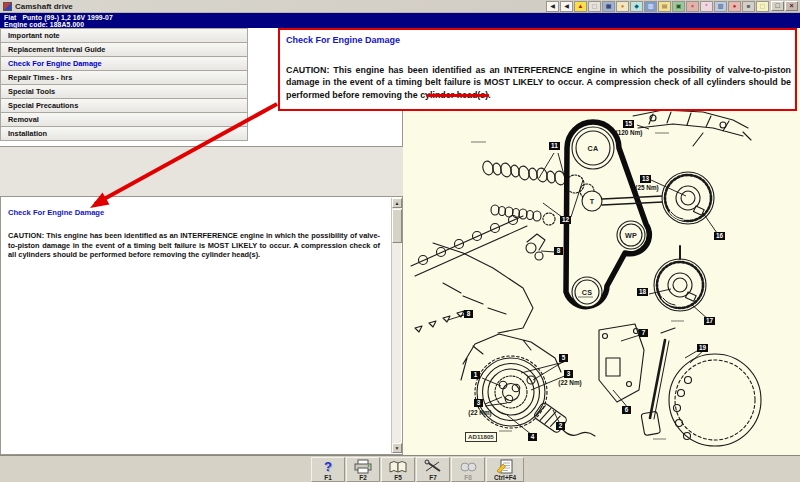 This screenshot has height=482, width=800. I want to click on help-icon: ?, so click(328, 466).